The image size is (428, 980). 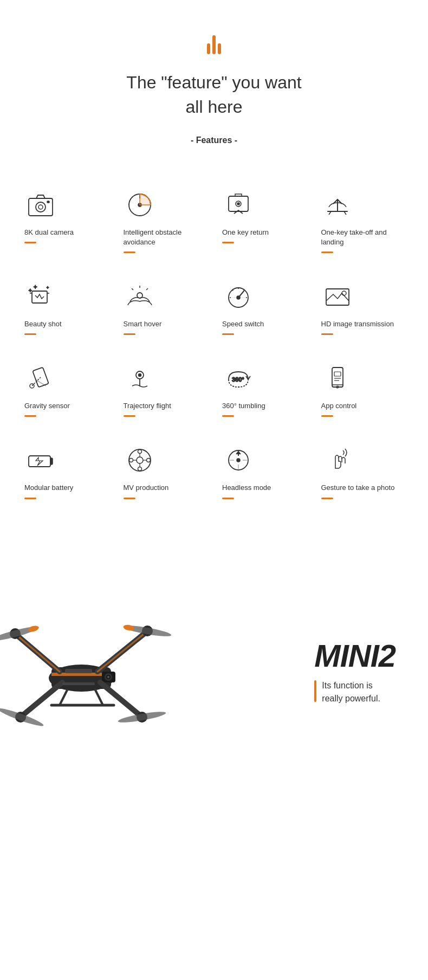 What do you see at coordinates (243, 324) in the screenshot?
I see `feature-label-speed: Speed switch` at bounding box center [243, 324].